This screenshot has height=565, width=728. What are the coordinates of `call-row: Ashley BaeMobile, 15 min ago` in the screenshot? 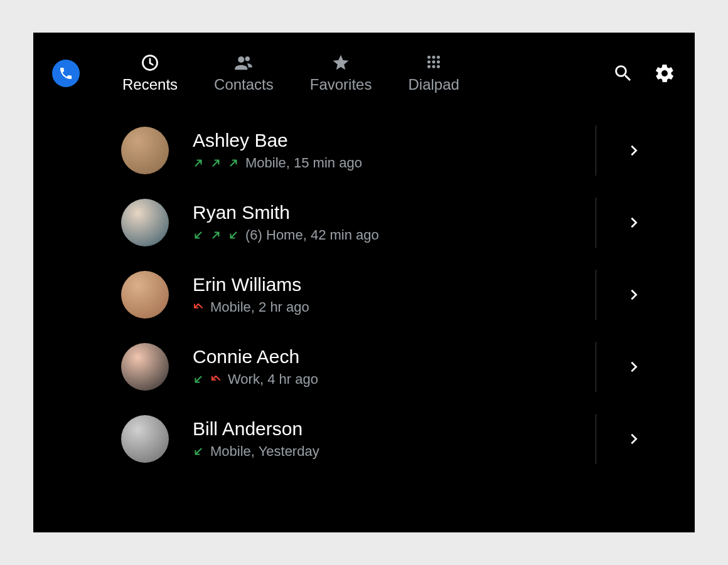 It's located at (408, 150).